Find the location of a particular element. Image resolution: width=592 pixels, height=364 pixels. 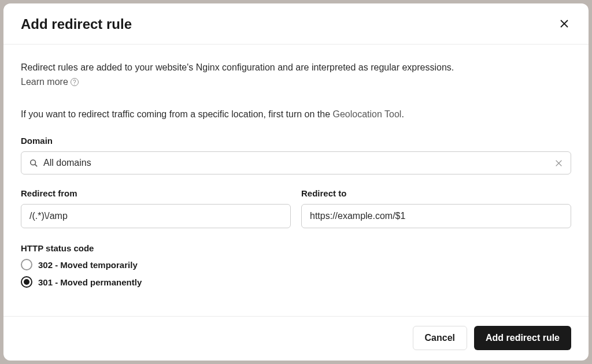

radio-label-301: 301 - Moved permanently is located at coordinates (90, 282).